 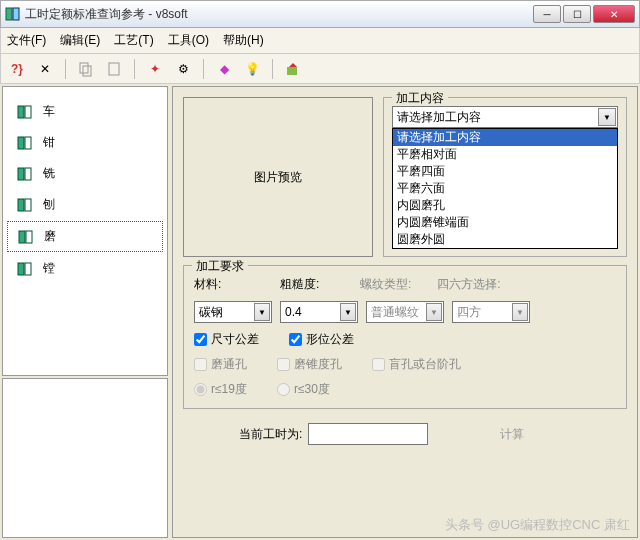 I want to click on menubar: 文件(F) 编辑(E) 工艺(T) 工具(O) 帮助(H), so click(x=320, y=41).